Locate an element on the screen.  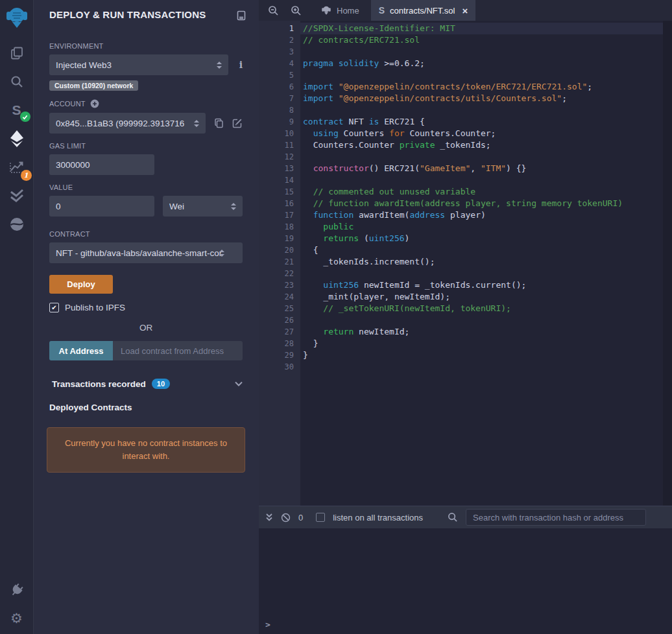
documentation-icon is located at coordinates (241, 17).